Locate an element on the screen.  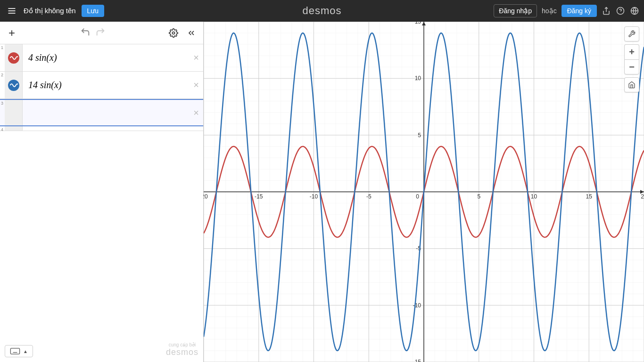
app-header: Đồ thị không tên Lưu desmos Đăng nhập ho… is located at coordinates (322, 11).